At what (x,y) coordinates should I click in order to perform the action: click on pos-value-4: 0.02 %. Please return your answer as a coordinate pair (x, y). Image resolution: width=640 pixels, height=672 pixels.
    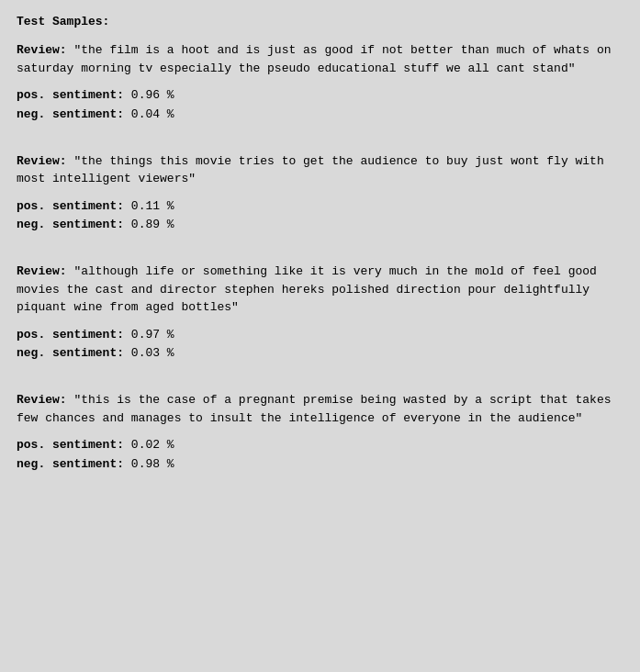
    Looking at the image, I should click on (152, 444).